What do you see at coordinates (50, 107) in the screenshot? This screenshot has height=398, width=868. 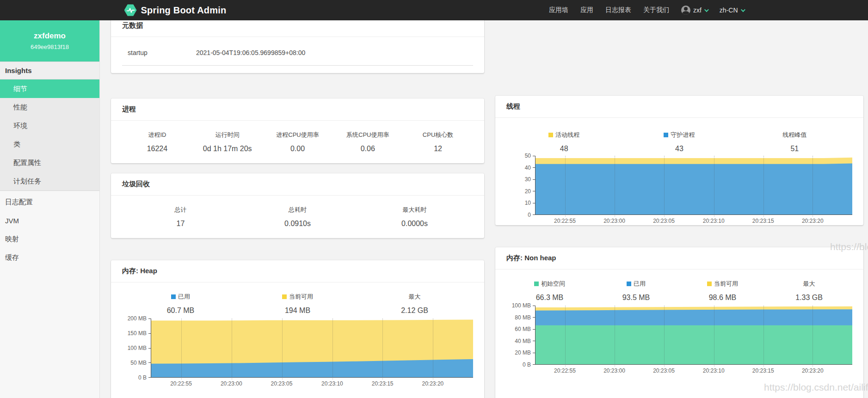 I see `sidebar-item-metrics: 性能` at bounding box center [50, 107].